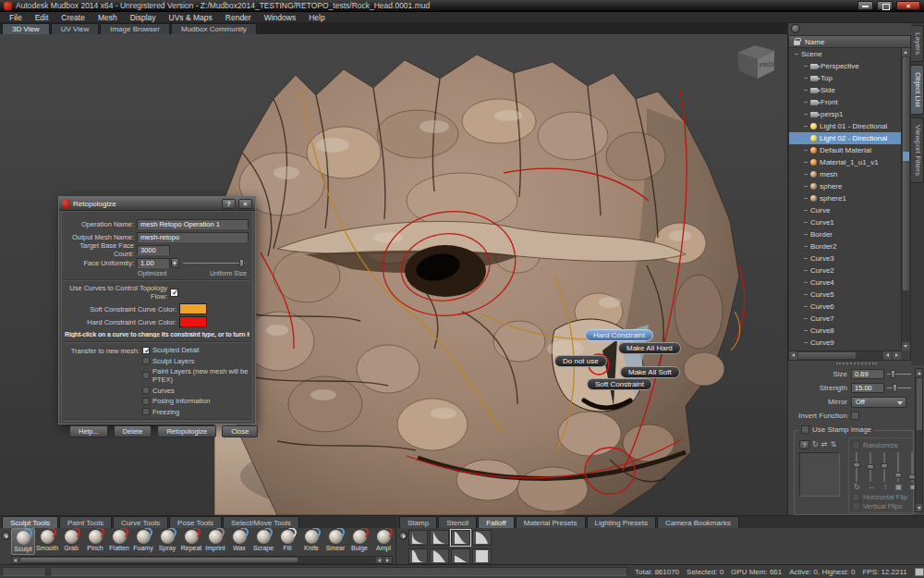 The width and height of the screenshot is (924, 578). Describe the element at coordinates (133, 431) in the screenshot. I see `dialog-button: Delete` at that location.